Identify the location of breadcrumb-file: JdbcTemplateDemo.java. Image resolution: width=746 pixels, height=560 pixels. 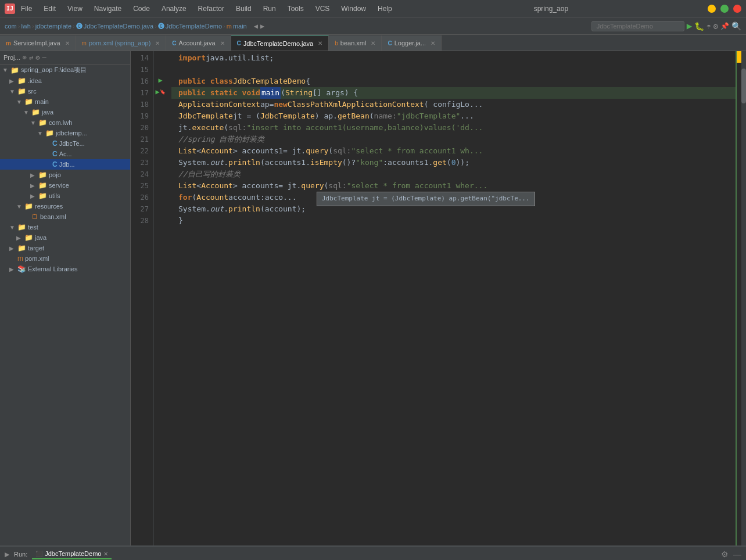
(119, 26).